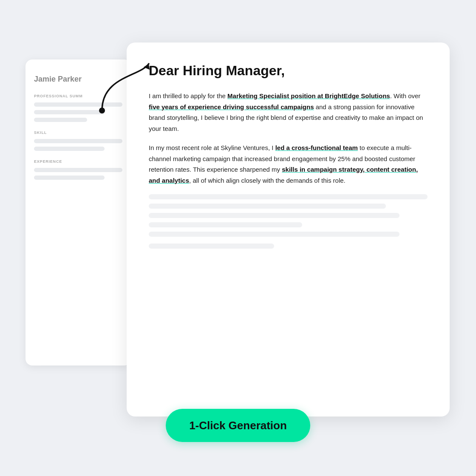  What do you see at coordinates (317, 148) in the screenshot?
I see `para2-link1: led a cross-functional team` at bounding box center [317, 148].